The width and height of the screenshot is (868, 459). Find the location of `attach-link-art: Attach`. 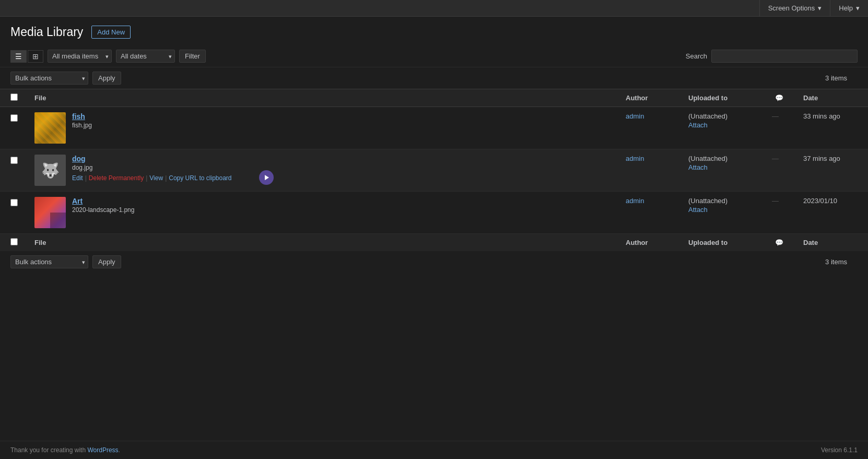

attach-link-art: Attach is located at coordinates (722, 210).